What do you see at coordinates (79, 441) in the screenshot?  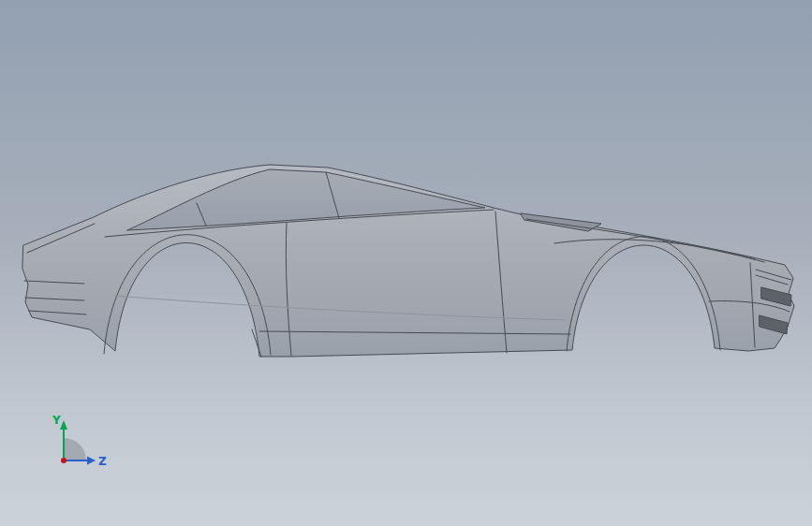 I see `orientation-triad: Y Z` at bounding box center [79, 441].